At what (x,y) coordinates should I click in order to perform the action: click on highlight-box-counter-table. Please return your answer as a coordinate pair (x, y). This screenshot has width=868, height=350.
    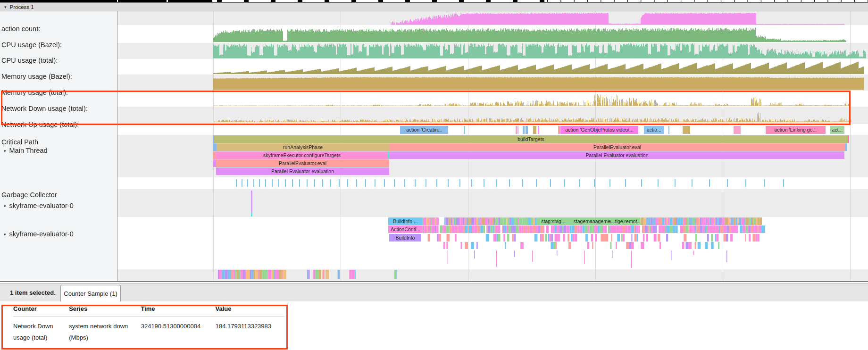
    Looking at the image, I should click on (144, 327).